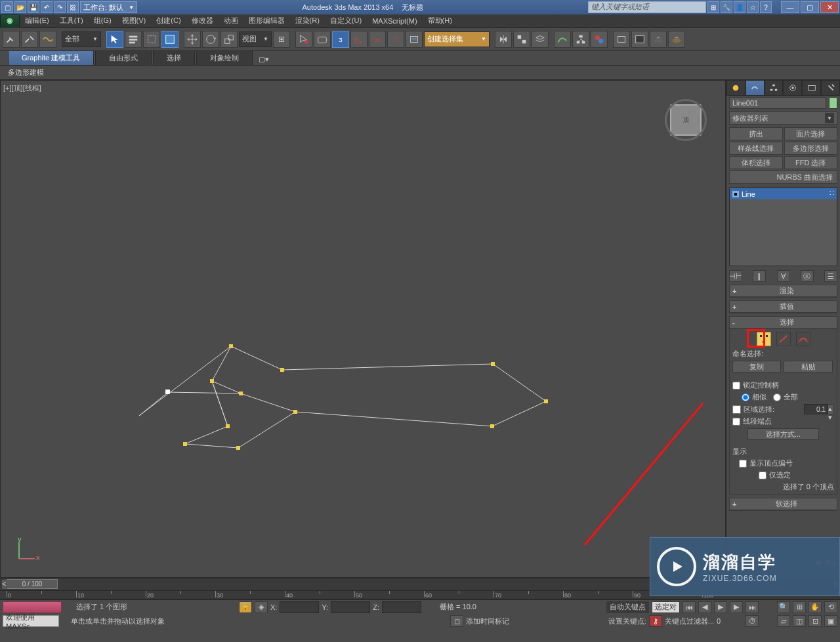 Image resolution: width=840 pixels, height=642 pixels. Describe the element at coordinates (766, 7) in the screenshot. I see `help-icon: ?` at that location.